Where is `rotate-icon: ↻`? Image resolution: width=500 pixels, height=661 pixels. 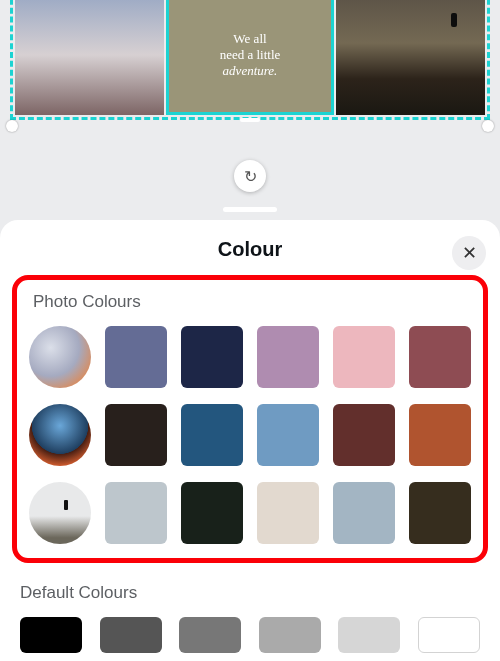 rotate-icon: ↻ is located at coordinates (250, 176).